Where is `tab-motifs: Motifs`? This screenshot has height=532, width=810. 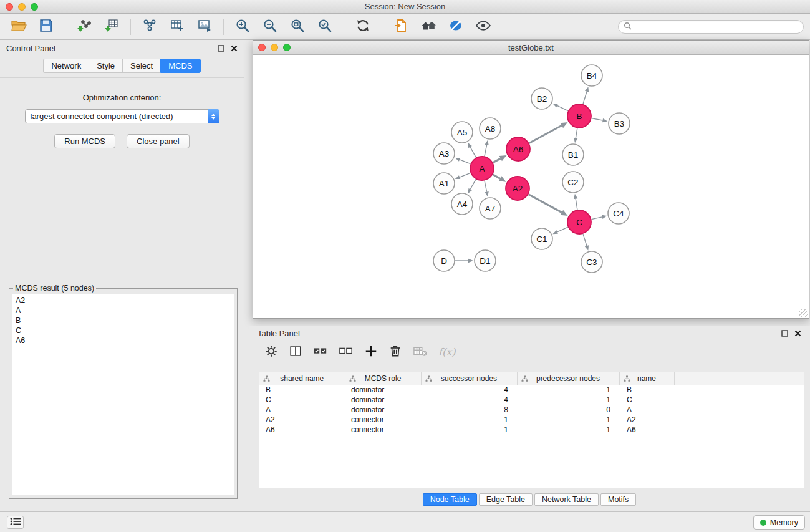 tab-motifs: Motifs is located at coordinates (619, 500).